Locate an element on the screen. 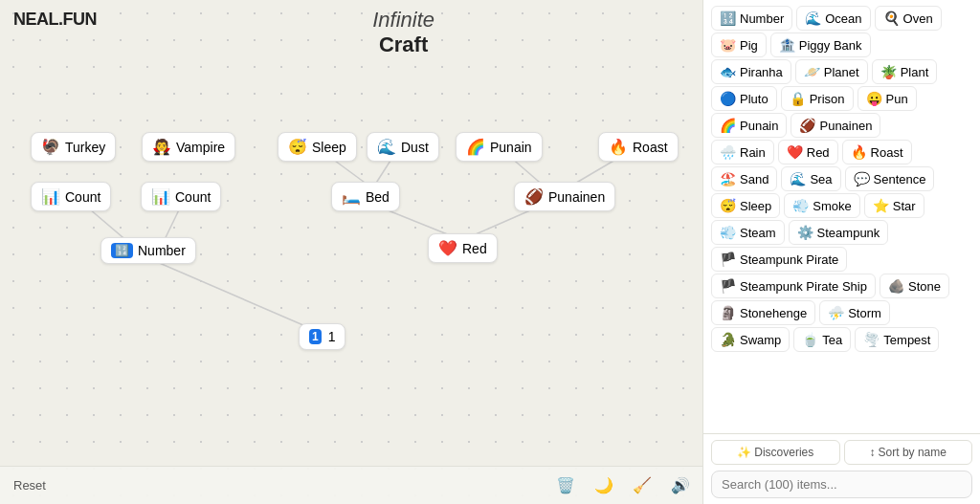 This screenshot has width=980, height=504. sidebar-item-smoke: 💨 Smoke is located at coordinates (821, 206).